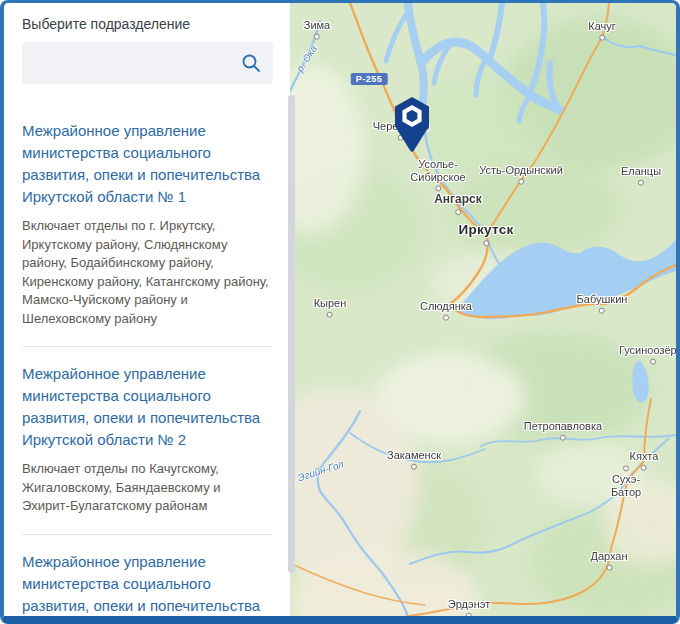 The image size is (680, 624). What do you see at coordinates (412, 125) in the screenshot?
I see `map-marker` at bounding box center [412, 125].